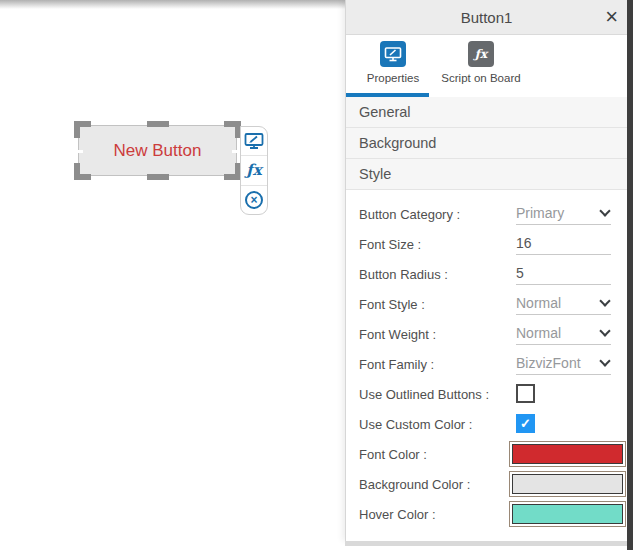  What do you see at coordinates (564, 244) in the screenshot?
I see `font-size-input: 16` at bounding box center [564, 244].